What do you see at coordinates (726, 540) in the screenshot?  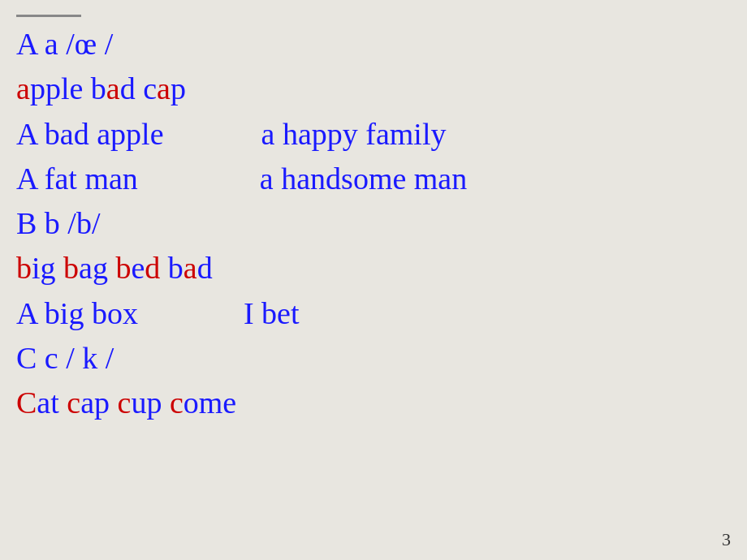 I see `page-number: 3` at bounding box center [726, 540].